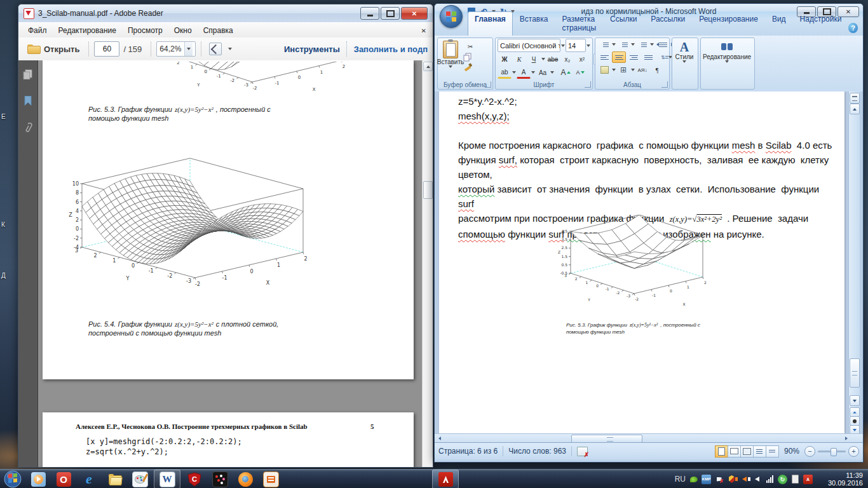 The width and height of the screenshot is (868, 488). I want to click on word-vertical-scrollbar, so click(854, 262).